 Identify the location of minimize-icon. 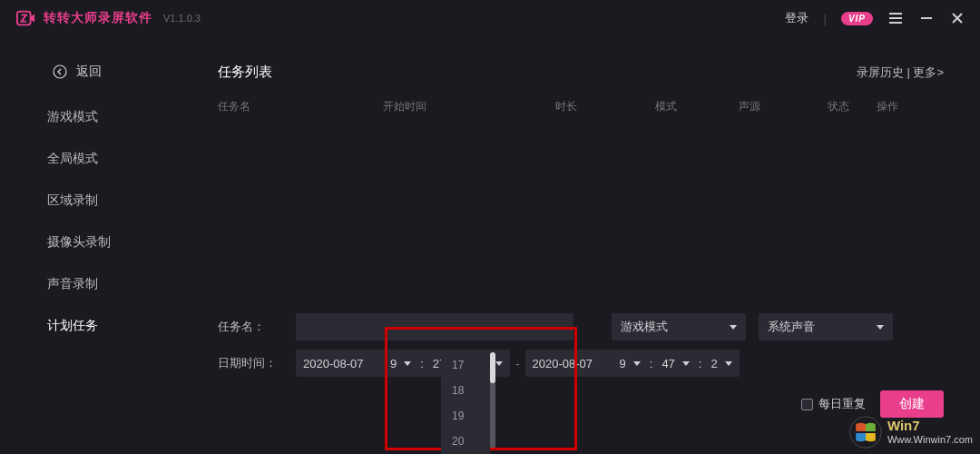
(926, 18).